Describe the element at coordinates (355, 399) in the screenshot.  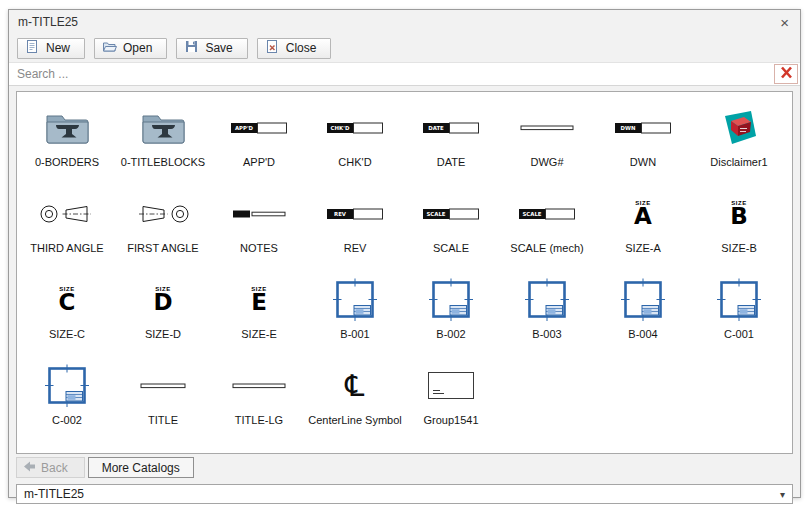
I see `catalog-item: ℄CenterLine Symbol` at that location.